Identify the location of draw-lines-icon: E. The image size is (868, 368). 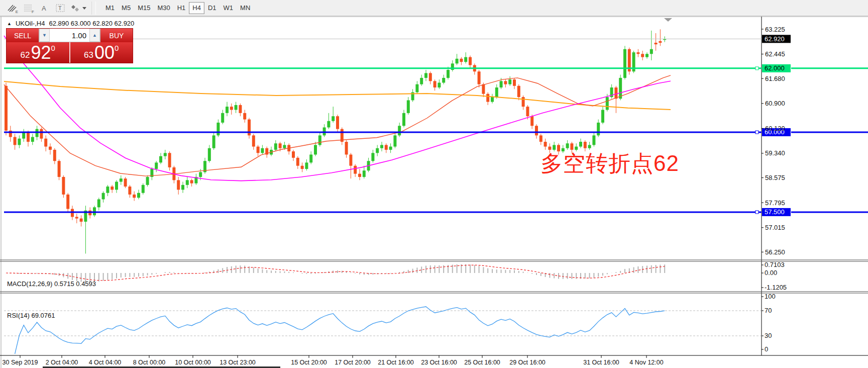
(12, 8).